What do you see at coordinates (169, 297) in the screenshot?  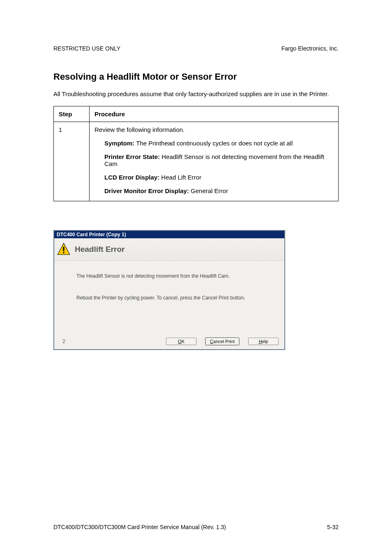 I see `dialog-body: The Headlift Sensor is not detecting mov…` at bounding box center [169, 297].